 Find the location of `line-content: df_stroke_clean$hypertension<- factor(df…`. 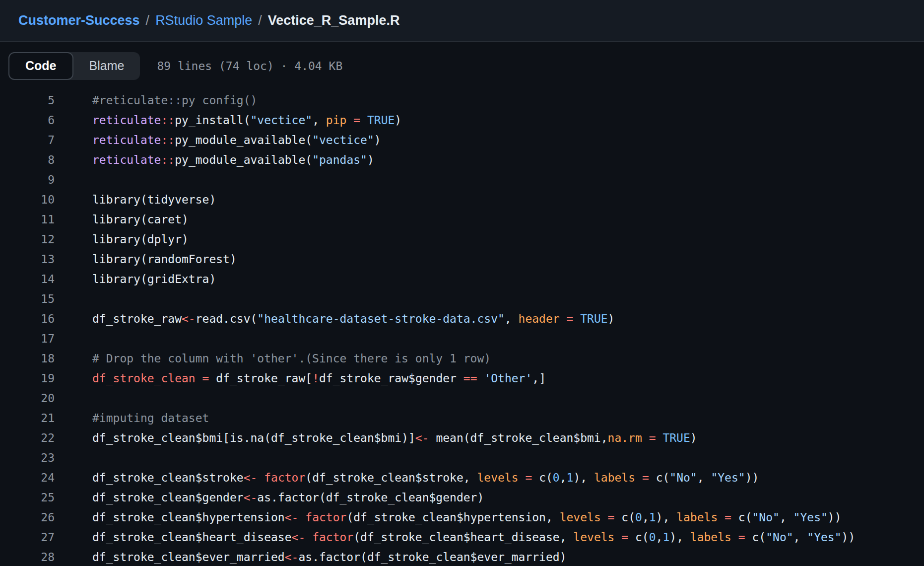

line-content: df_stroke_clean$hypertension<- factor(df… is located at coordinates (467, 517).